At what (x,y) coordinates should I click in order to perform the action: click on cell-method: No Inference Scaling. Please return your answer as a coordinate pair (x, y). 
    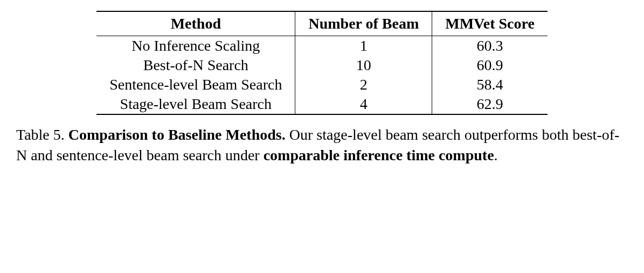
    Looking at the image, I should click on (196, 46).